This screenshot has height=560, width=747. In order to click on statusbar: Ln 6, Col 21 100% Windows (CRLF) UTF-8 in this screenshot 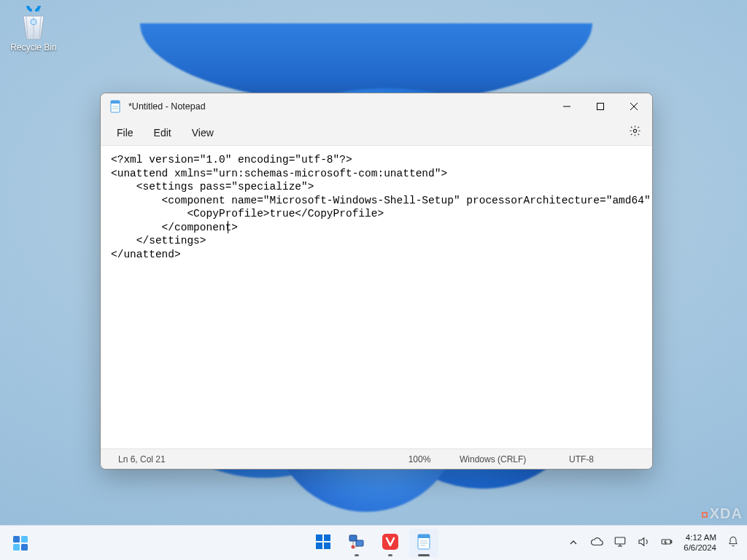, I will do `click(376, 459)`.